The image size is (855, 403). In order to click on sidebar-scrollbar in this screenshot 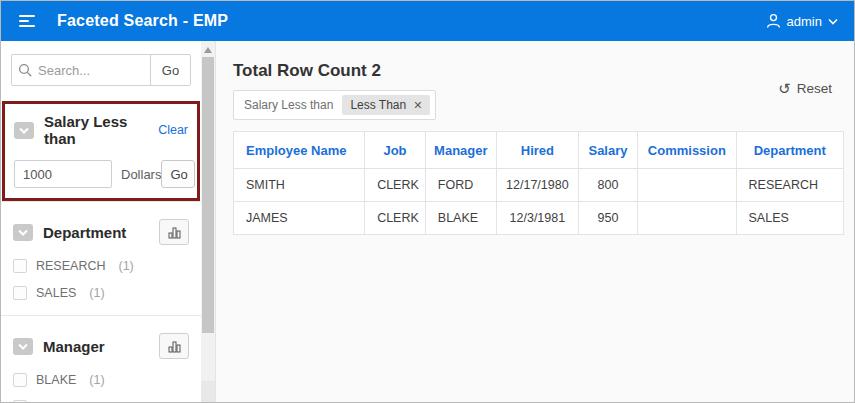, I will do `click(208, 222)`.